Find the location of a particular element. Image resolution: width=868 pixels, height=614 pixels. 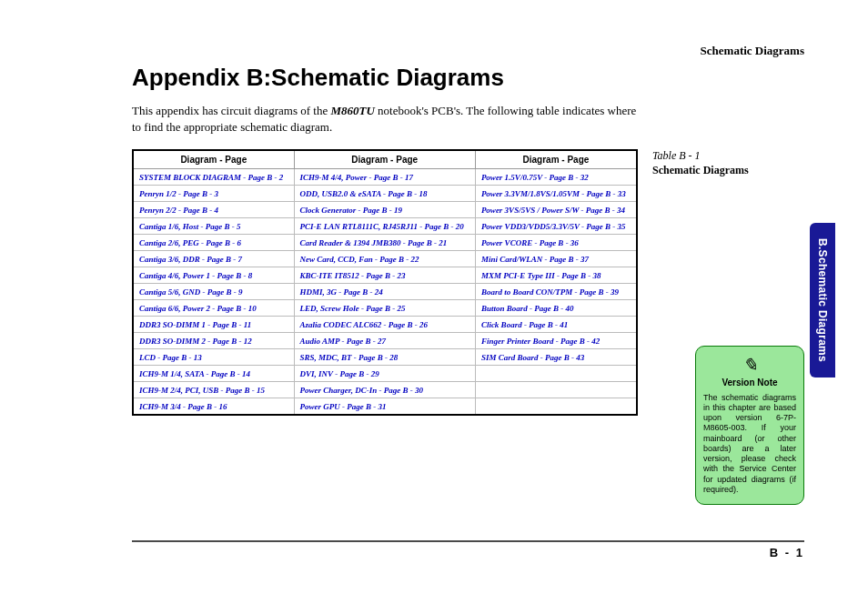

table-cell: SRS, MDC, BT - Page B - 28 is located at coordinates (384, 357).